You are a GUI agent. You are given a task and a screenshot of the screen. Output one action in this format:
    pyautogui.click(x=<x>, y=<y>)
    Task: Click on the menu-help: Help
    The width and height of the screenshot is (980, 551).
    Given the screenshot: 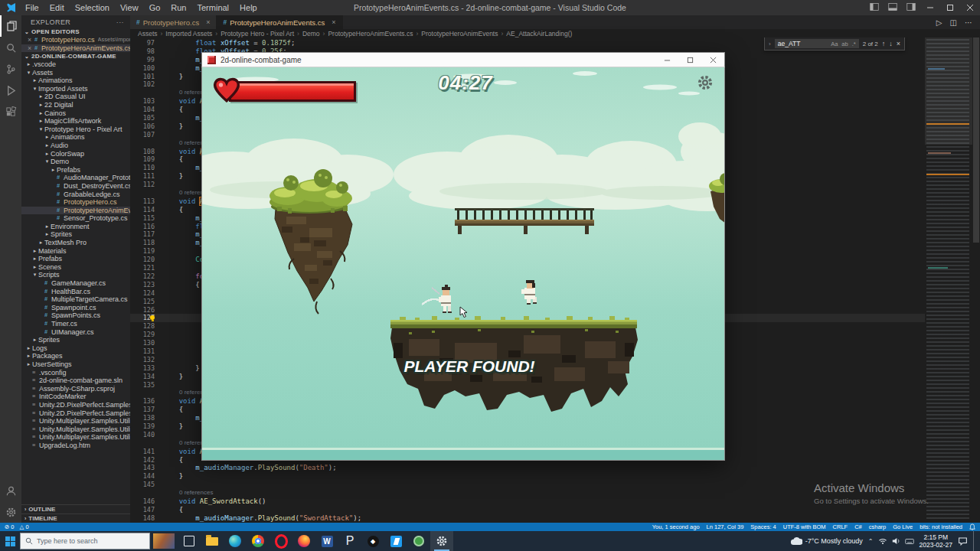 What is the action you would take?
    pyautogui.click(x=248, y=8)
    